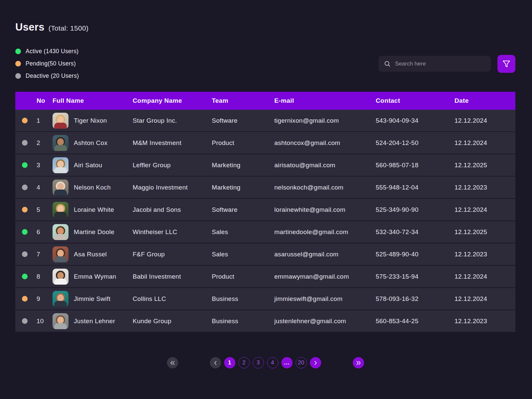 This screenshot has height=399, width=532. Describe the element at coordinates (440, 64) in the screenshot. I see `search-input` at that location.